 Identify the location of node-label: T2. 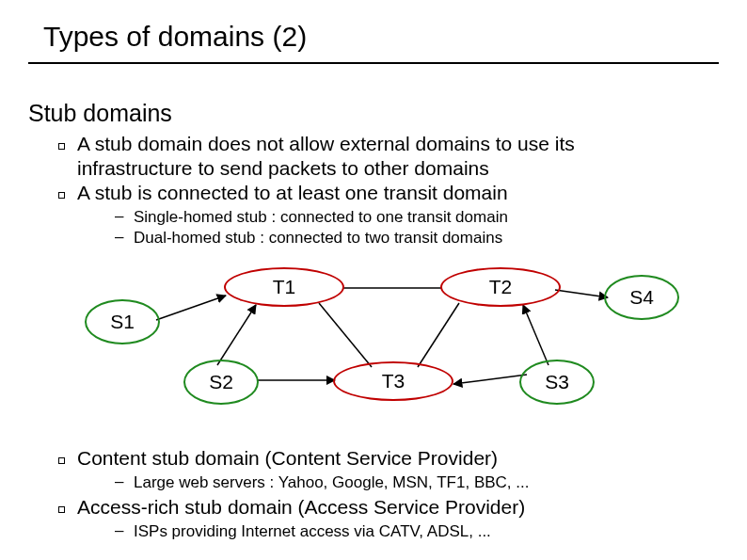
(501, 287).